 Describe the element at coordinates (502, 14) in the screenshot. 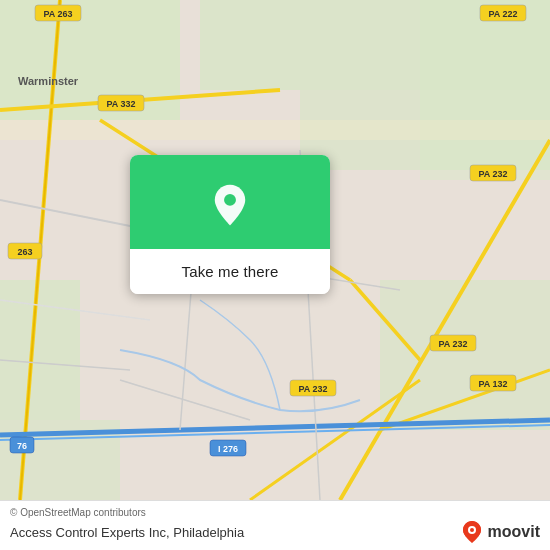

I see `svg-text: PA 222` at that location.